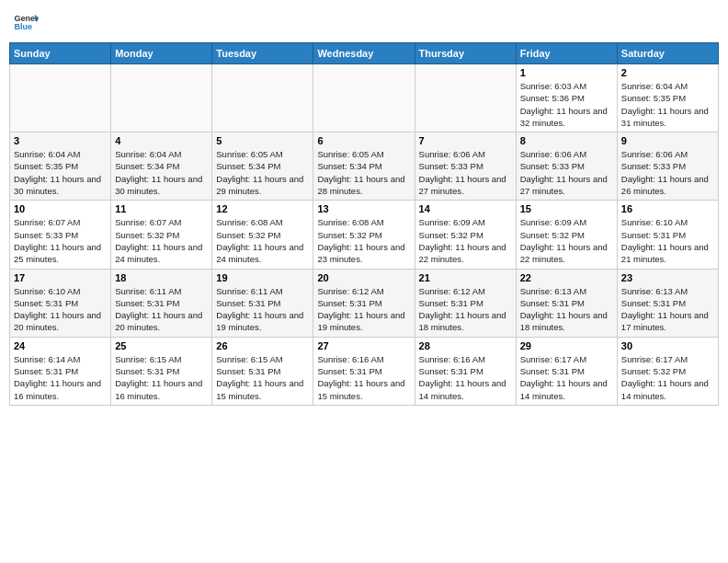  What do you see at coordinates (566, 278) in the screenshot?
I see `day-number: 22` at bounding box center [566, 278].